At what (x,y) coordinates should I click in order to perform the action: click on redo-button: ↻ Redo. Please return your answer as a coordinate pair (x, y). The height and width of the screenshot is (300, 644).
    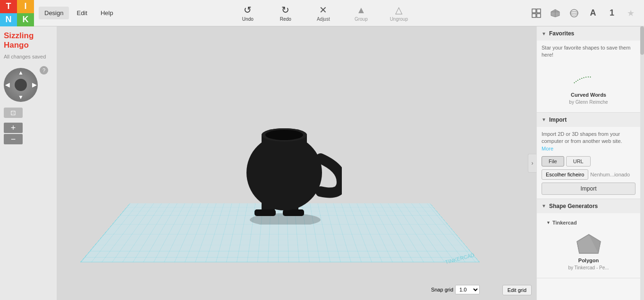
    Looking at the image, I should click on (286, 13).